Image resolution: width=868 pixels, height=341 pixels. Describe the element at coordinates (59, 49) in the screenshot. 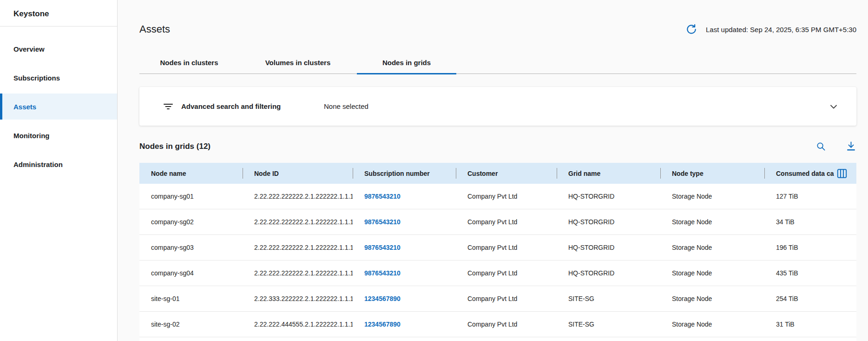

I see `sidebar-item-overview: Overview` at that location.